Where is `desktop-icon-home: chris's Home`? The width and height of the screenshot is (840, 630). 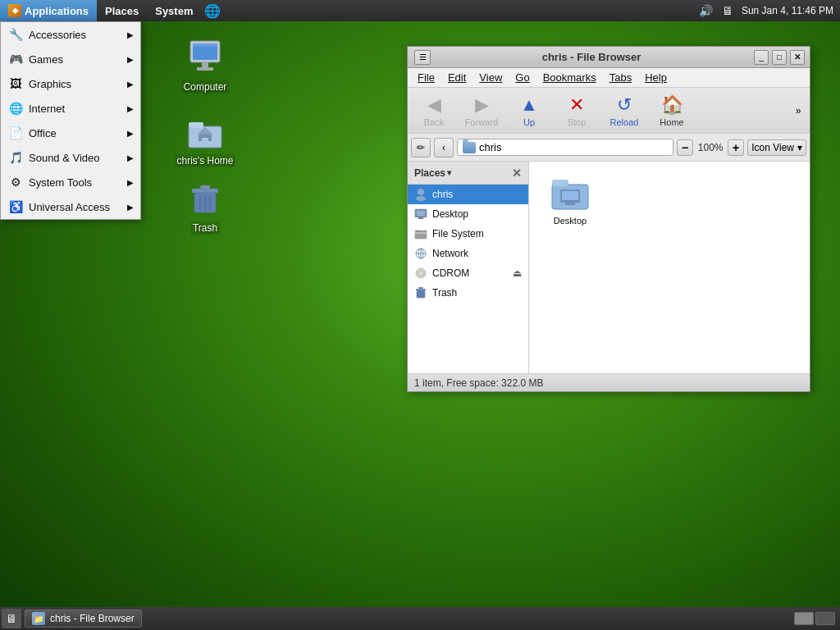 desktop-icon-home: chris's Home is located at coordinates (205, 139).